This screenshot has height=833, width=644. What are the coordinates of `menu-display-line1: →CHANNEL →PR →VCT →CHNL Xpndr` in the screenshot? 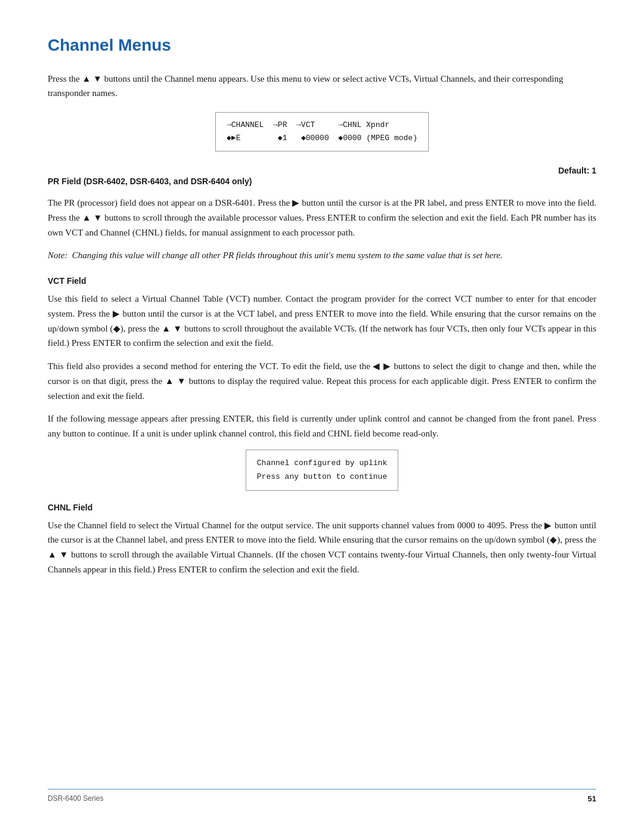 It's located at (322, 125).